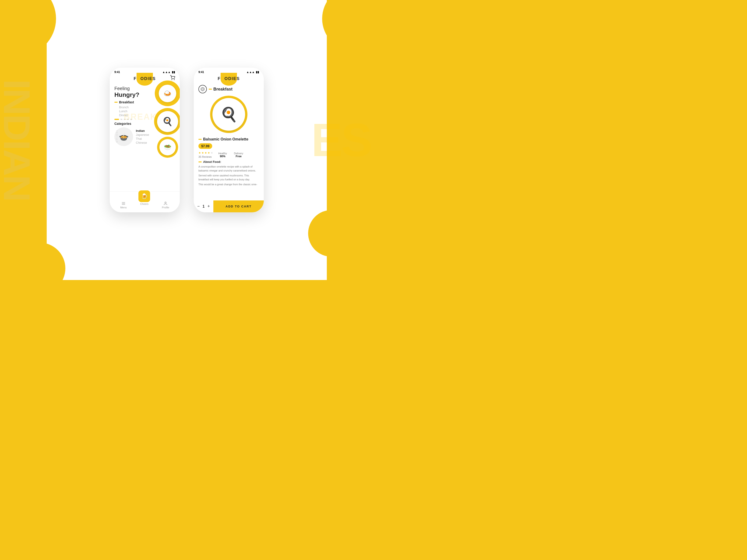 The width and height of the screenshot is (747, 560). I want to click on active-category: Breakfast, so click(127, 102).